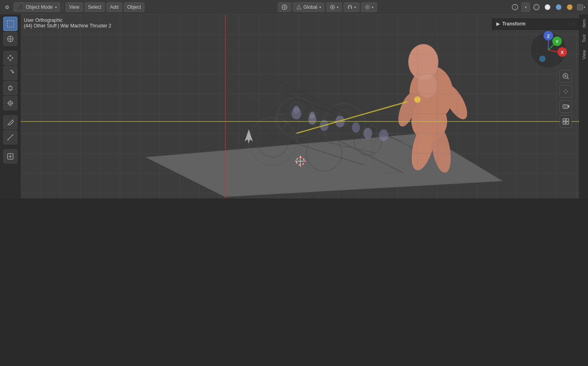 Image resolution: width=588 pixels, height=366 pixels. What do you see at coordinates (284, 7) in the screenshot?
I see `snap-icon-top` at bounding box center [284, 7].